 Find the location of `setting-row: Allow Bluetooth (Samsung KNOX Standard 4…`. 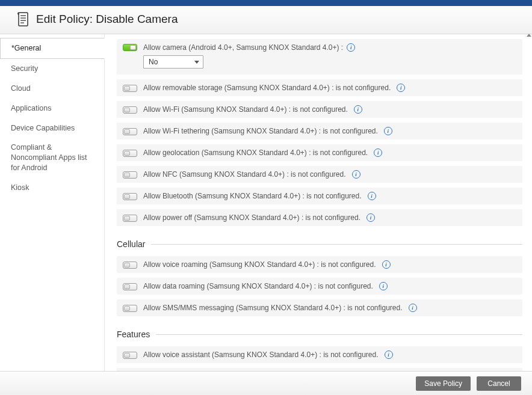

setting-row: Allow Bluetooth (Samsung KNOX Standard 4… is located at coordinates (320, 196).